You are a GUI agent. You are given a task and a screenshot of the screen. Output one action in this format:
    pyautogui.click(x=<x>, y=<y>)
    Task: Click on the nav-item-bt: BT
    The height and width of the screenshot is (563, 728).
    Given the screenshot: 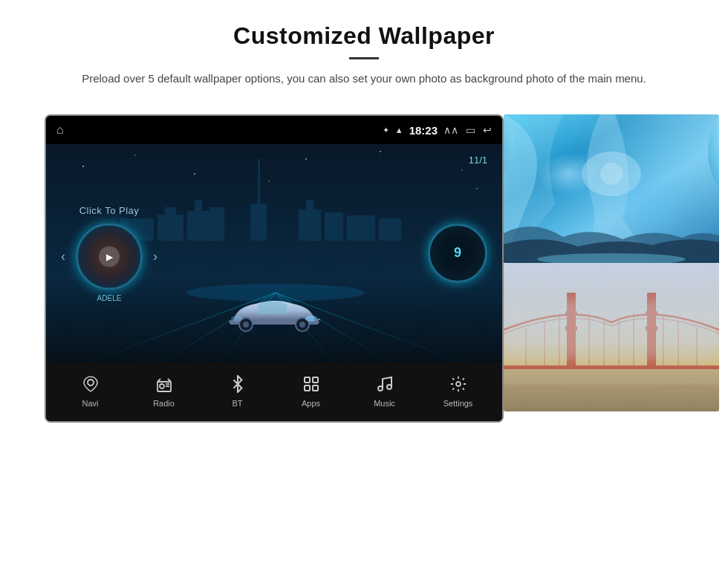 What is the action you would take?
    pyautogui.click(x=238, y=391)
    